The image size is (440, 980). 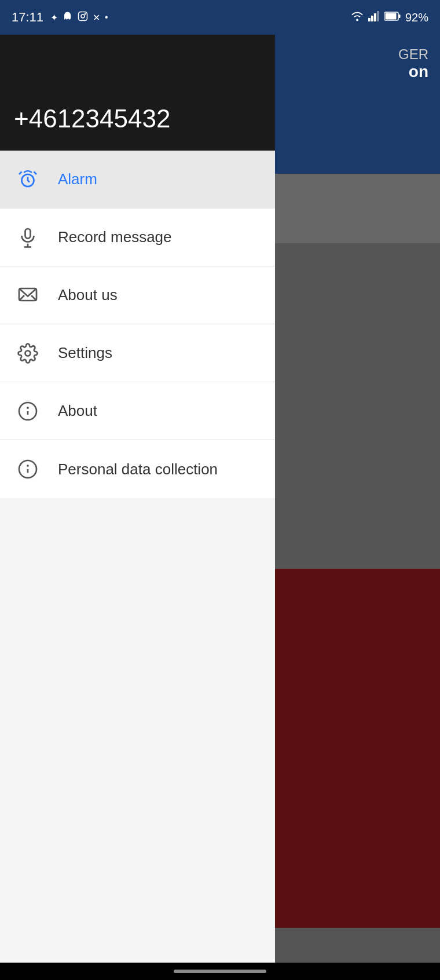 I want to click on home-indicator, so click(x=220, y=971).